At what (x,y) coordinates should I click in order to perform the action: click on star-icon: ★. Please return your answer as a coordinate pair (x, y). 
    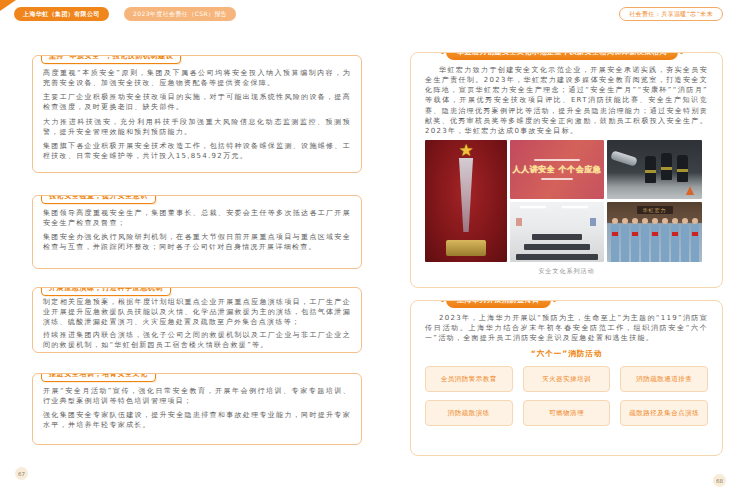
    Looking at the image, I should click on (466, 150).